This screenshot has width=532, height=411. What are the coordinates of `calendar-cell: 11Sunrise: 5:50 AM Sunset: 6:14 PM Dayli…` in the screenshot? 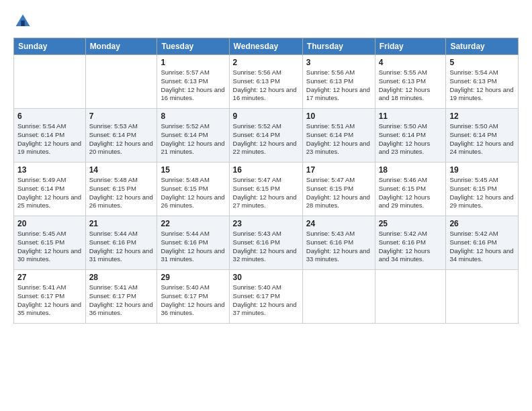 It's located at (410, 136).